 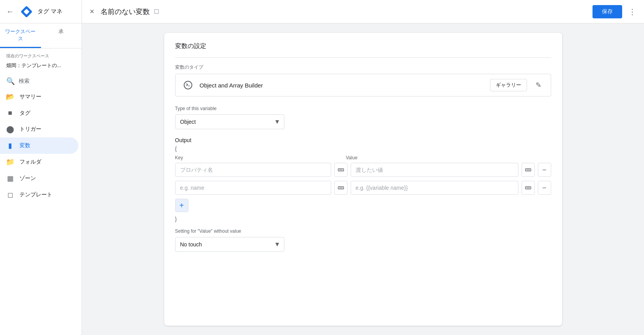 I want to click on nav-label-templates: テンプレート, so click(x=36, y=195).